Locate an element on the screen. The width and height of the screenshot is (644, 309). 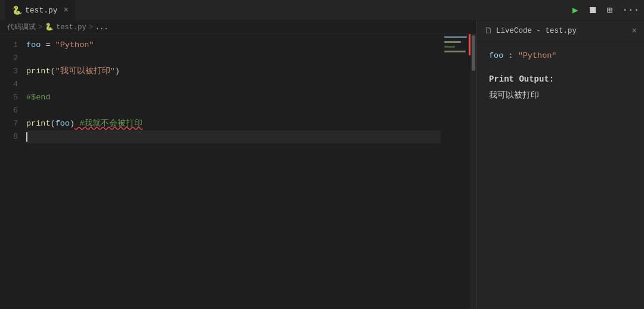
str-python: "Python" is located at coordinates (75, 45).